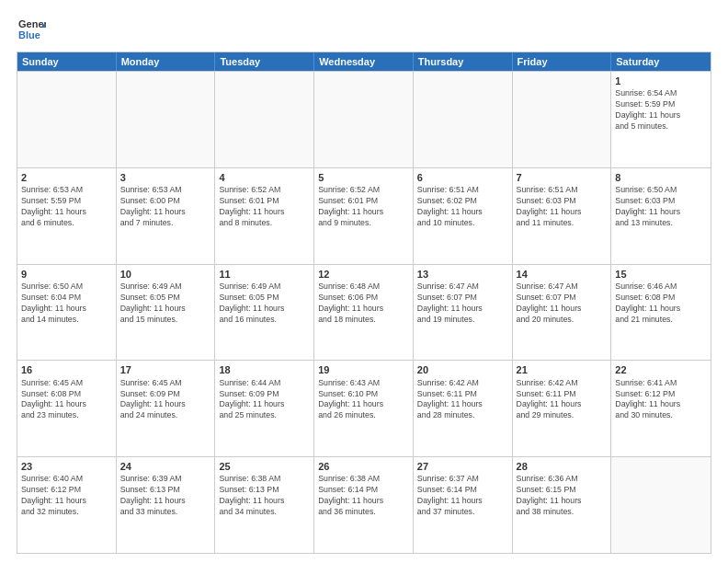 The width and height of the screenshot is (728, 563). What do you see at coordinates (66, 274) in the screenshot?
I see `day-number: 9` at bounding box center [66, 274].